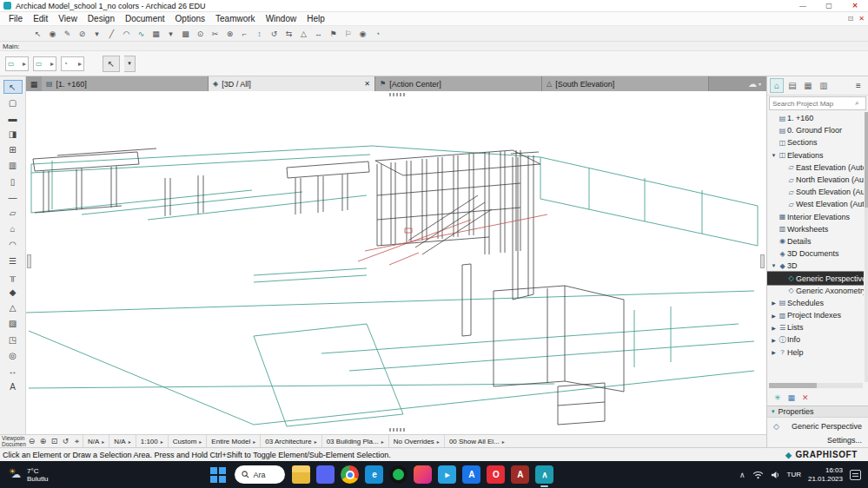  I want to click on grid-dropdown-icon: ▾, so click(170, 33).